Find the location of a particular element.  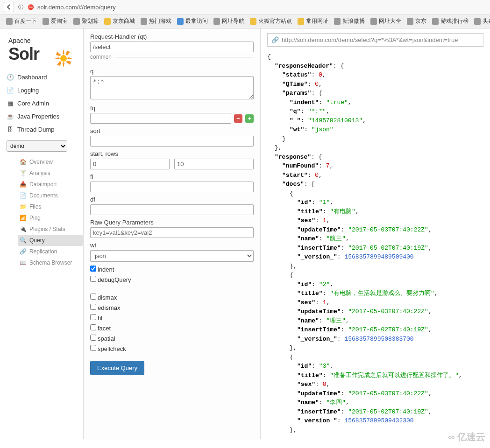

watermark: ∞ 亿速云 is located at coordinates (467, 435).